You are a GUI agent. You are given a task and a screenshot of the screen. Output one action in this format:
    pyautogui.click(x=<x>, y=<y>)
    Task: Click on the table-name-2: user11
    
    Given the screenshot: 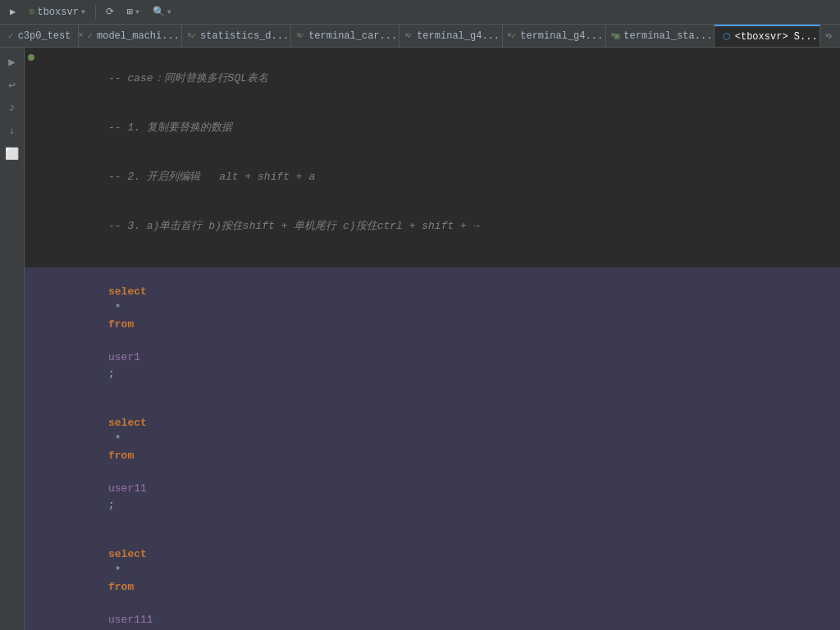 What is the action you would take?
    pyautogui.click(x=128, y=489)
    